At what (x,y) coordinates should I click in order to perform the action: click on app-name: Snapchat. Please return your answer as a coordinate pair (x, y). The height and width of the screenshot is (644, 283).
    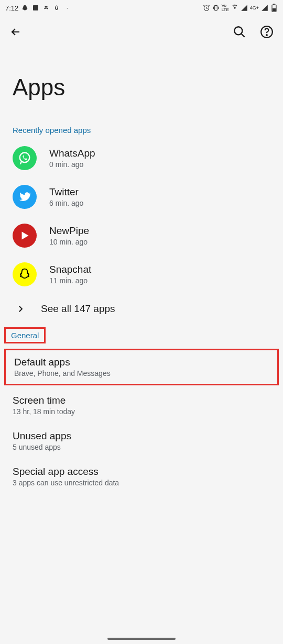
    Looking at the image, I should click on (70, 270).